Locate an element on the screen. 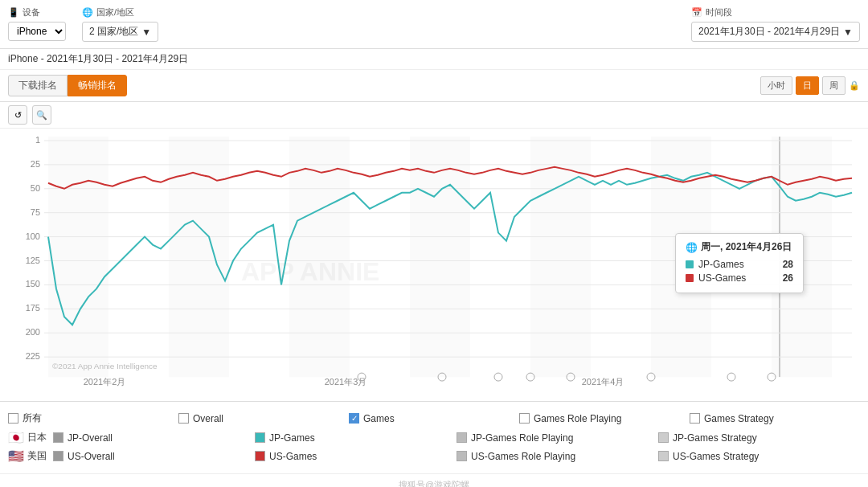  svg-text: 75 is located at coordinates (35, 212).